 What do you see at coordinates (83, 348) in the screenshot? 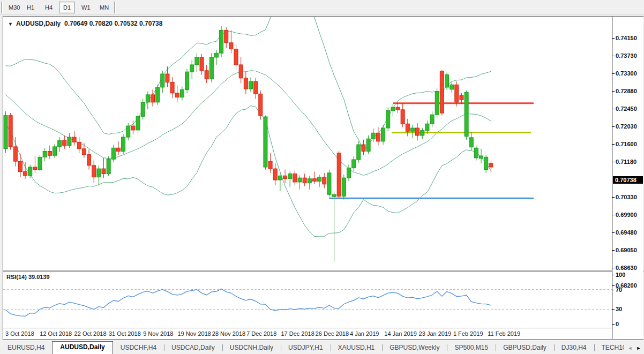
I see `chart-tab-audusd: AUDUSD,Daily` at bounding box center [83, 348].